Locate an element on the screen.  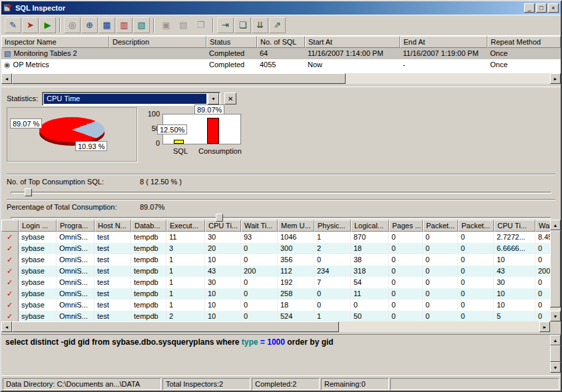
column-header-description: Description is located at coordinates (158, 42).